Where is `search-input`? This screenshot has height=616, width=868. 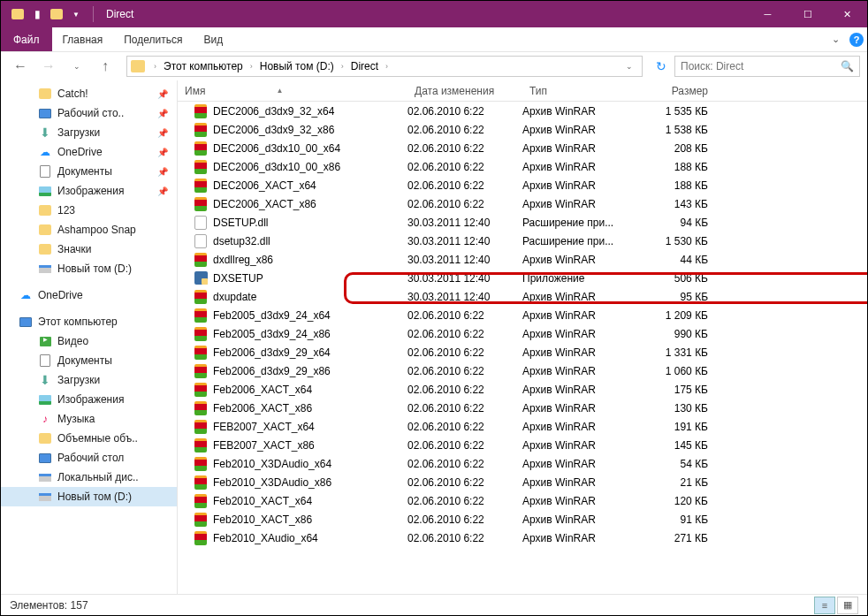
search-input is located at coordinates (760, 66).